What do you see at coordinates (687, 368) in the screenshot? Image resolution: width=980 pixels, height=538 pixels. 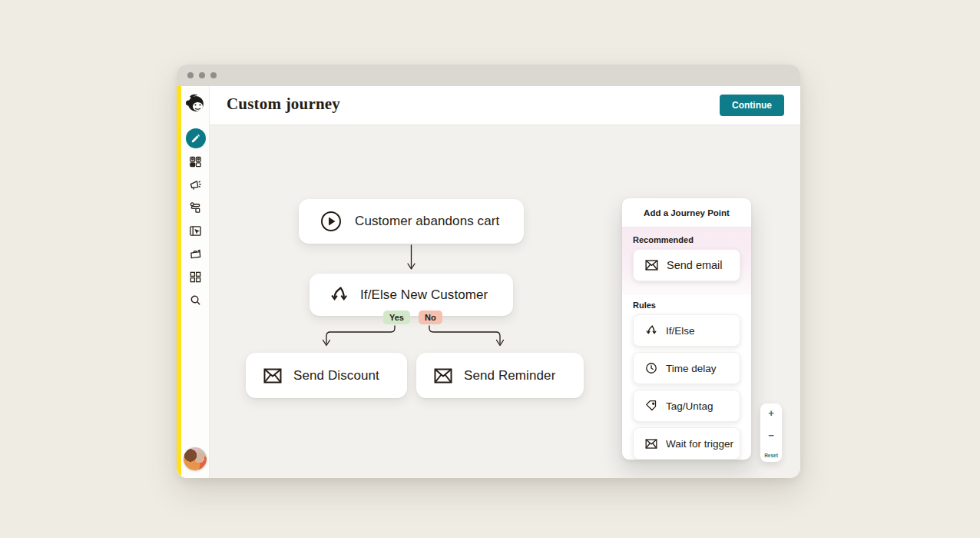 I see `journey-point-time-delay: Time delay` at bounding box center [687, 368].